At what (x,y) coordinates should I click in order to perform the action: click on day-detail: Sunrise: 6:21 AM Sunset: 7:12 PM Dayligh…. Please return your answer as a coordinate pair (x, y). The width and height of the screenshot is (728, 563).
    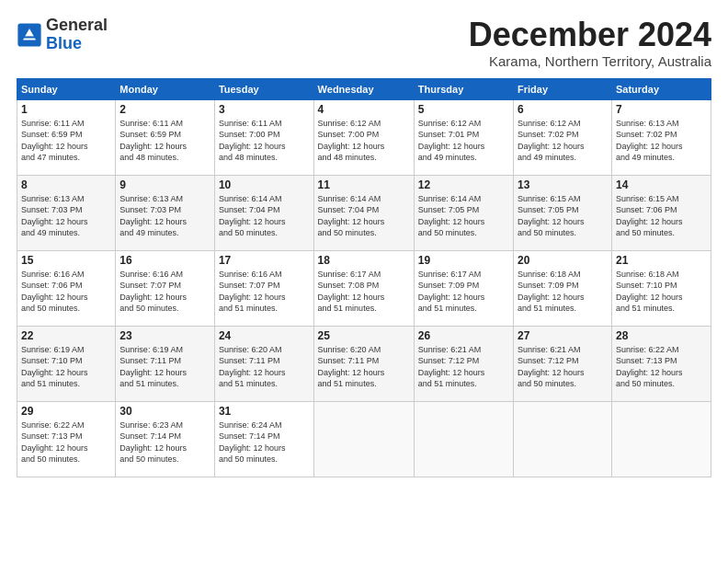
    Looking at the image, I should click on (463, 367).